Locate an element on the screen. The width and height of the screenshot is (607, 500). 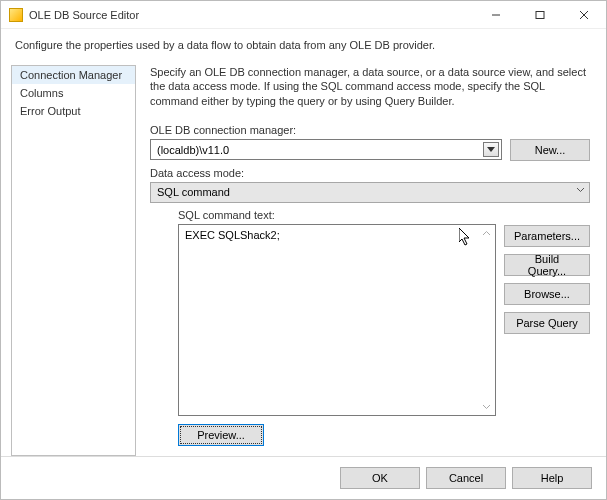
maximize-button is located at coordinates (540, 15).